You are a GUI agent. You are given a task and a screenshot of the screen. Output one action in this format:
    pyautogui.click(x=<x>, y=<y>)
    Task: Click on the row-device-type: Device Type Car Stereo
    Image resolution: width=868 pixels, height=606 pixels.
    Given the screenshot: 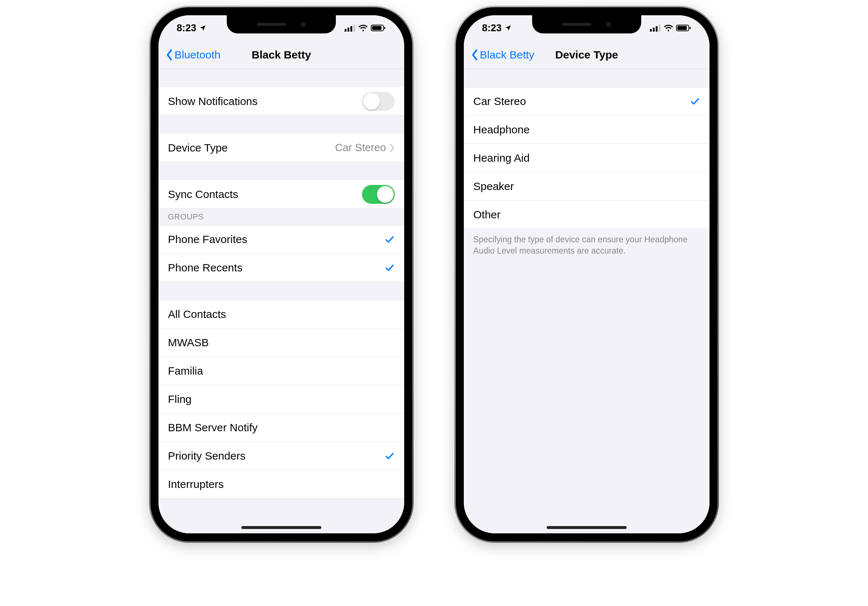 What is the action you would take?
    pyautogui.click(x=281, y=148)
    